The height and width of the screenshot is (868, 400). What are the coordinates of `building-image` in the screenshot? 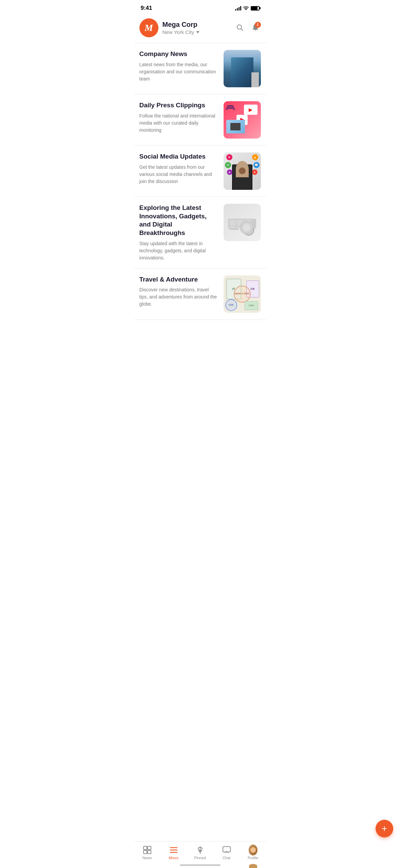 It's located at (242, 69).